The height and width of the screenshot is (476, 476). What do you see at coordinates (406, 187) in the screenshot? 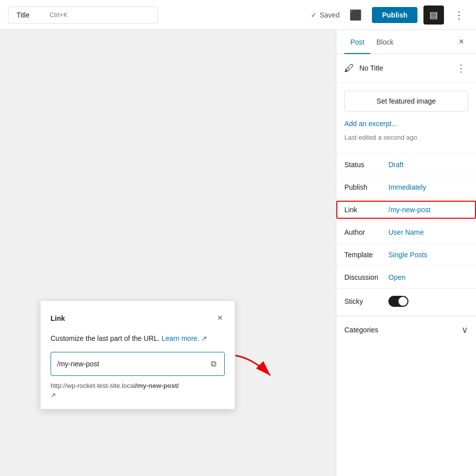
I see `publish-row: Publish Immediately` at bounding box center [406, 187].